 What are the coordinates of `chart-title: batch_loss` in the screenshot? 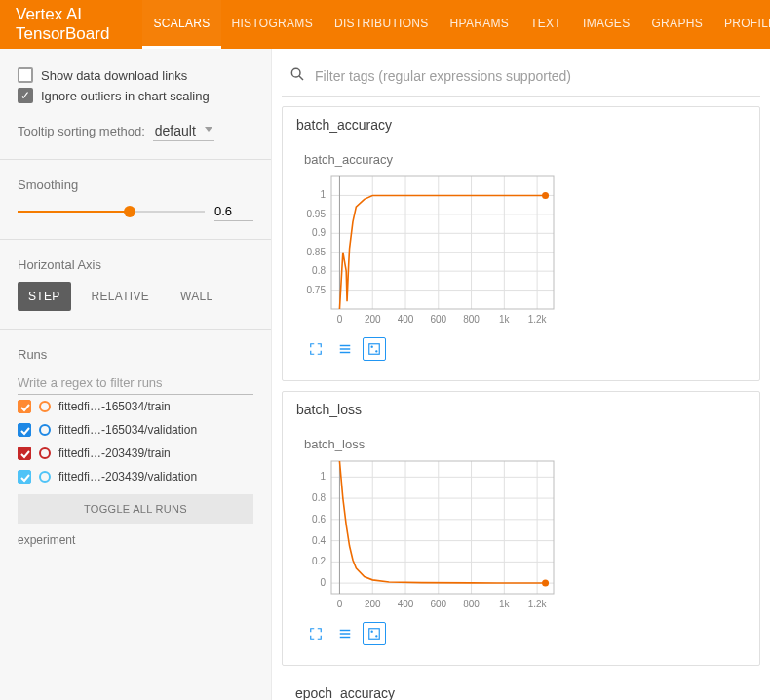 It's located at (524, 445).